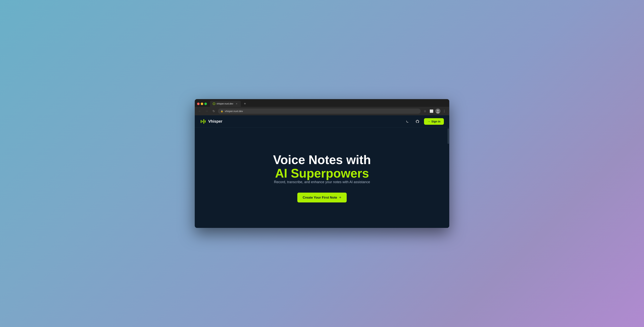 This screenshot has width=644, height=327. Describe the element at coordinates (438, 111) in the screenshot. I see `user-avatar` at that location.